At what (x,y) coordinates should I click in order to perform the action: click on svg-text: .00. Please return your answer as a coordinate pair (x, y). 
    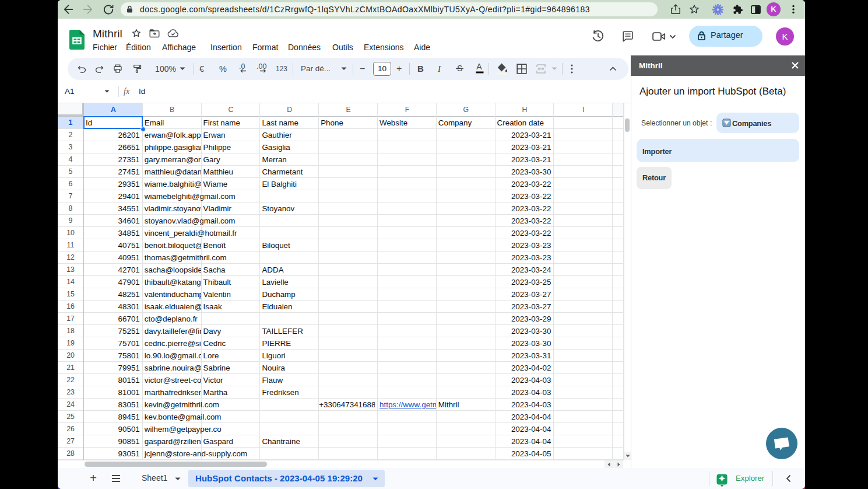
    Looking at the image, I should click on (261, 67).